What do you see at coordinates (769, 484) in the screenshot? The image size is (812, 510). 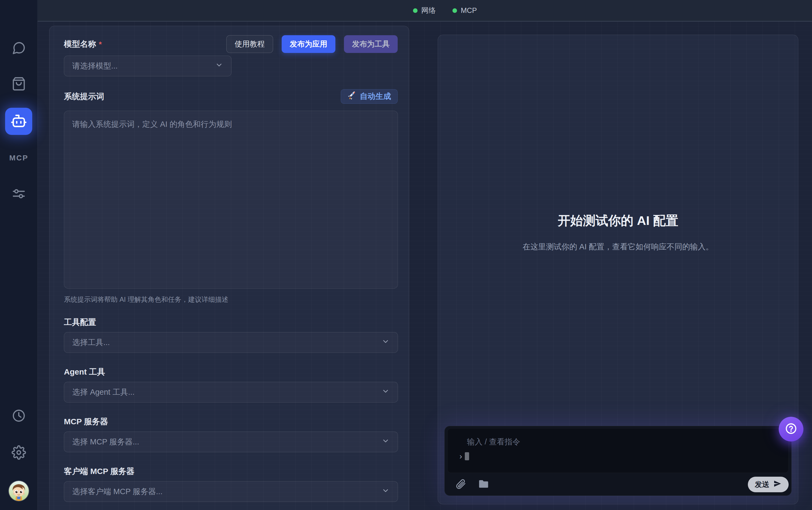 I see `send-button: 发送` at bounding box center [769, 484].